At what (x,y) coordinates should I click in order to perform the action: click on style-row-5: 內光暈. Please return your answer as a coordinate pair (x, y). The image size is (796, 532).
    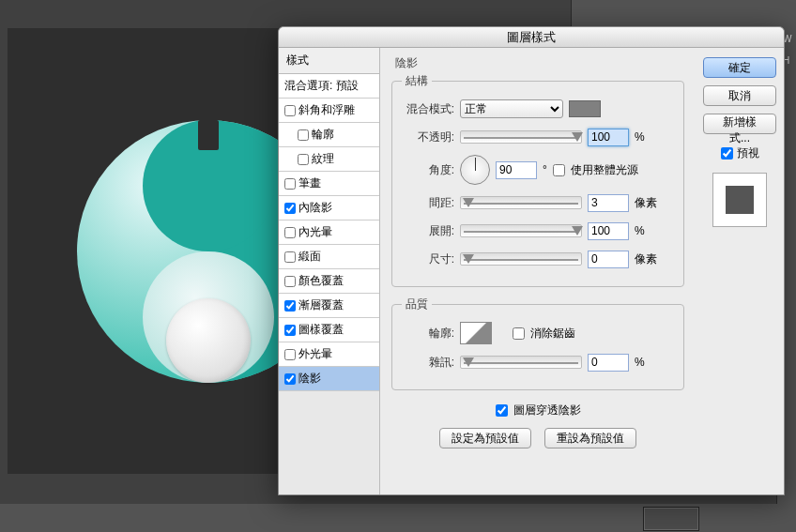
    Looking at the image, I should click on (329, 233).